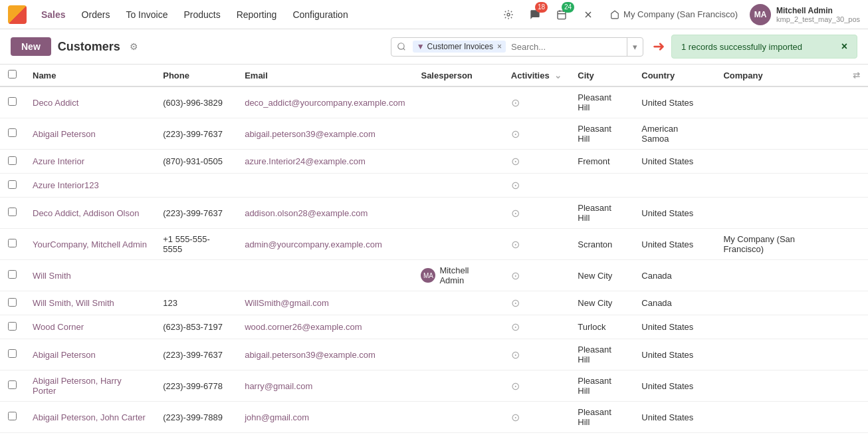  I want to click on email-link: deco_addict@yourcompany.example.com, so click(324, 102).